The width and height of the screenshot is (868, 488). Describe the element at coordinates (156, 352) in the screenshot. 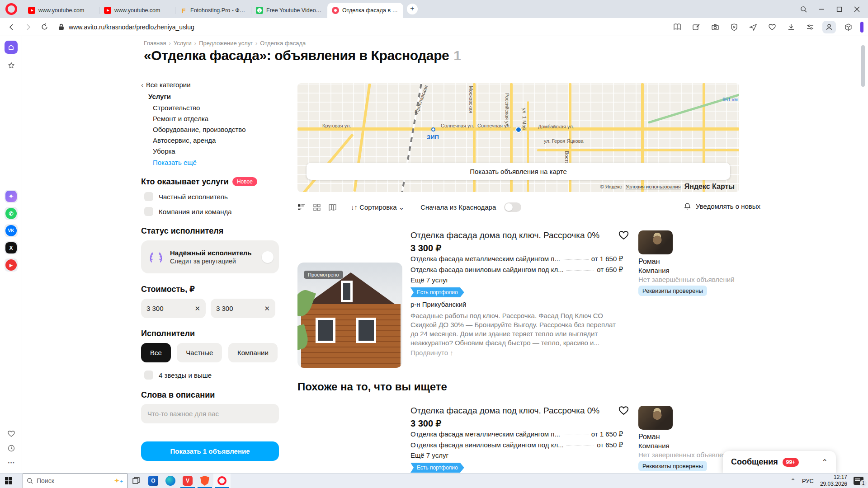

I see `executors-all-button: Все` at that location.